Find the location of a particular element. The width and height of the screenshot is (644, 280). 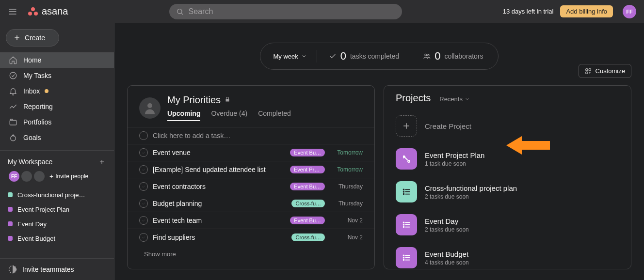

task-row: Event tech teamEvent Bu…Nov 2 is located at coordinates (251, 220).